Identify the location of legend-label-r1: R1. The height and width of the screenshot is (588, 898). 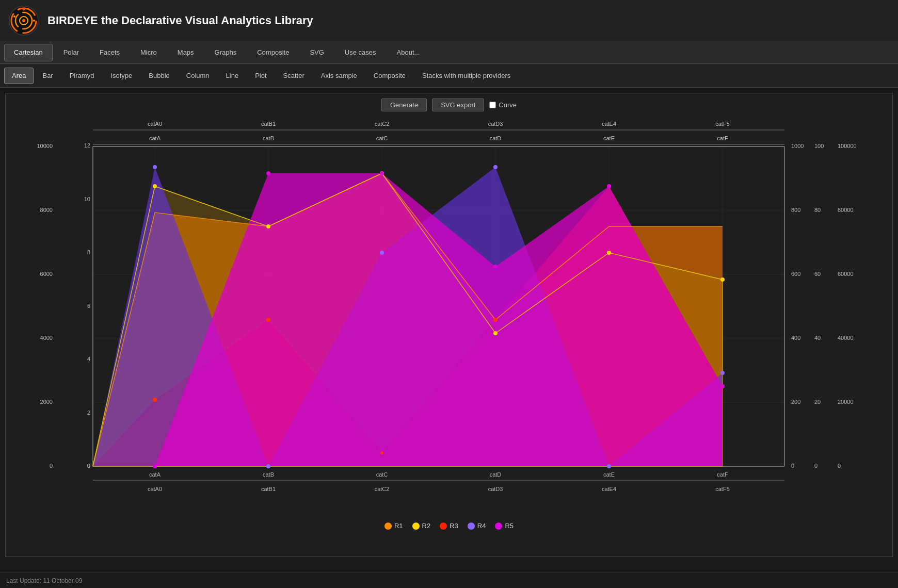
(398, 526).